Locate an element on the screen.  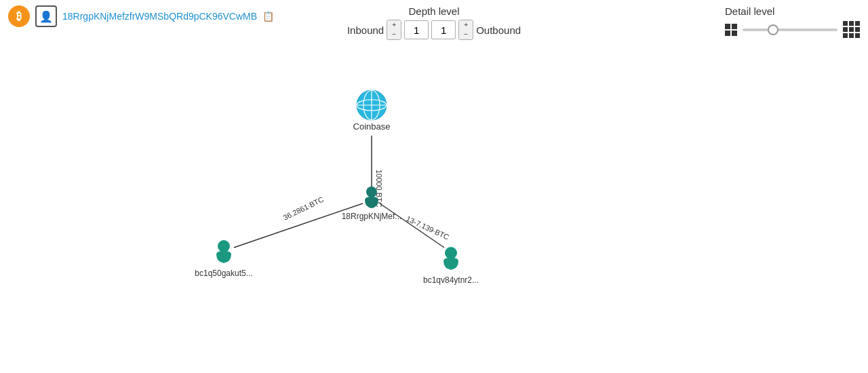
depth-inputs: Inbound + − 1 1 + − Outbound is located at coordinates (434, 30).